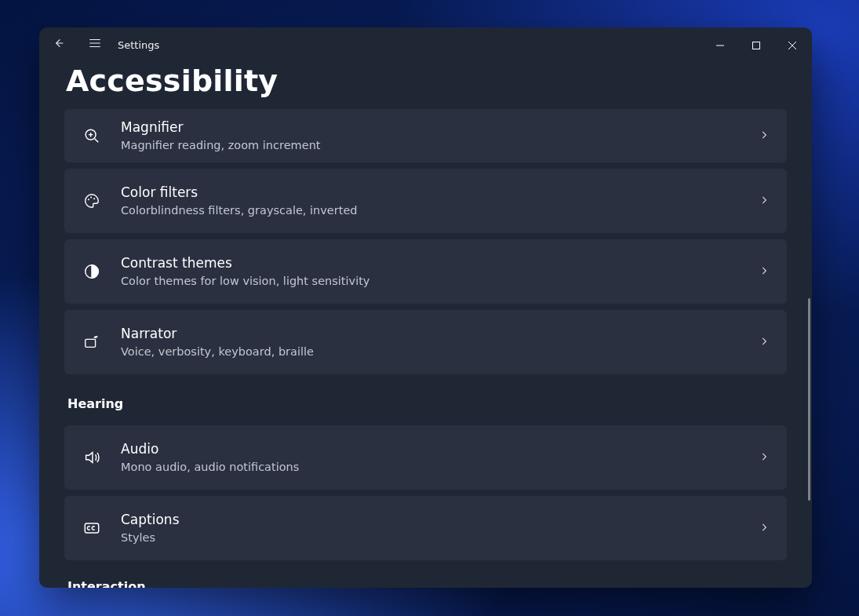 The width and height of the screenshot is (859, 616). What do you see at coordinates (439, 81) in the screenshot?
I see `page-title: Accessibility` at bounding box center [439, 81].